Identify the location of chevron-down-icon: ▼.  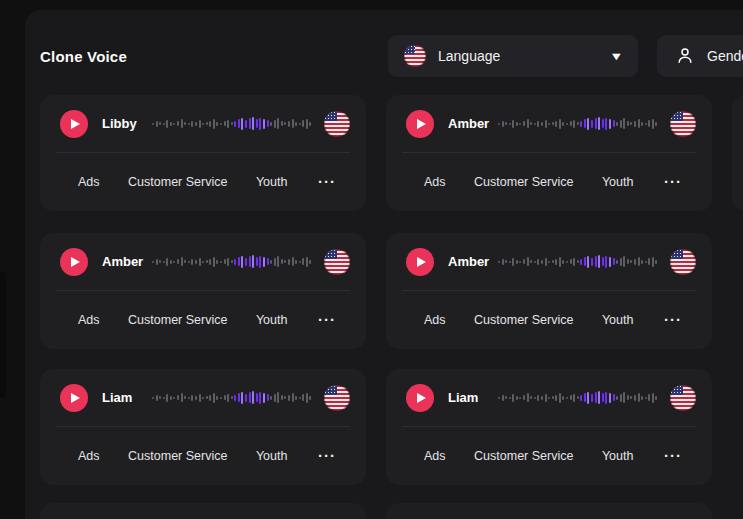
(616, 56).